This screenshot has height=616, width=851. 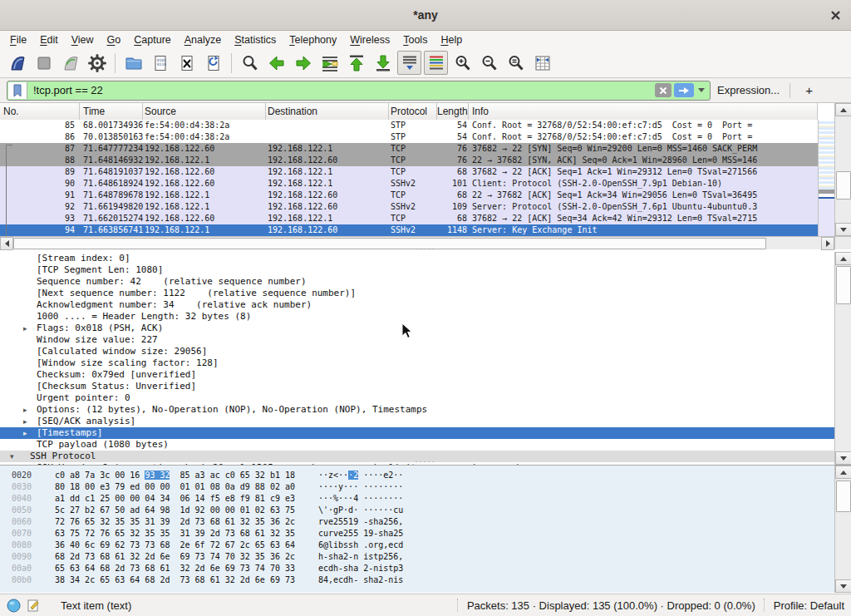 I want to click on detail-line: [Window size scaling factor: 128], so click(x=417, y=363).